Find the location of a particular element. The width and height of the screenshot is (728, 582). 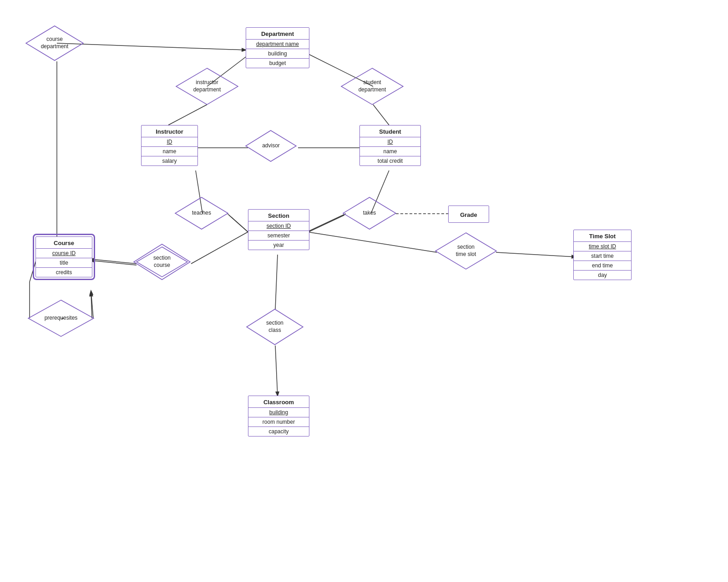

classroom-title: Classroom is located at coordinates (278, 402).